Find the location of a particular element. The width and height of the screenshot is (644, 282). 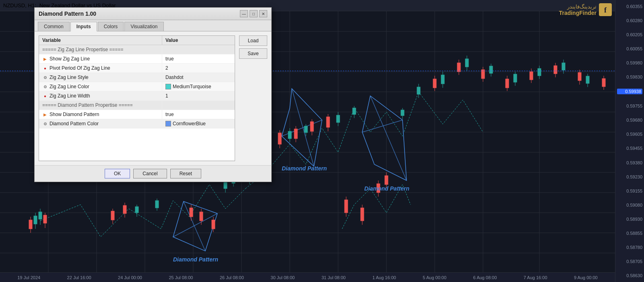

time-1: 22 Jul 16:00 is located at coordinates (79, 278).